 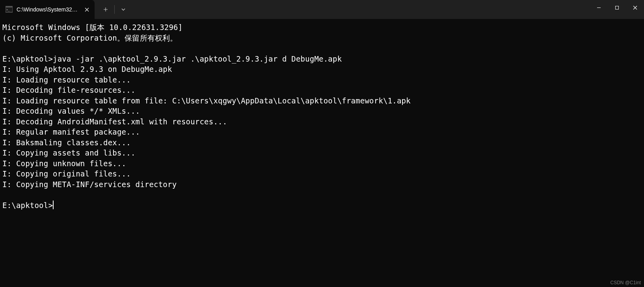 What do you see at coordinates (617, 8) in the screenshot?
I see `window-controls` at bounding box center [617, 8].